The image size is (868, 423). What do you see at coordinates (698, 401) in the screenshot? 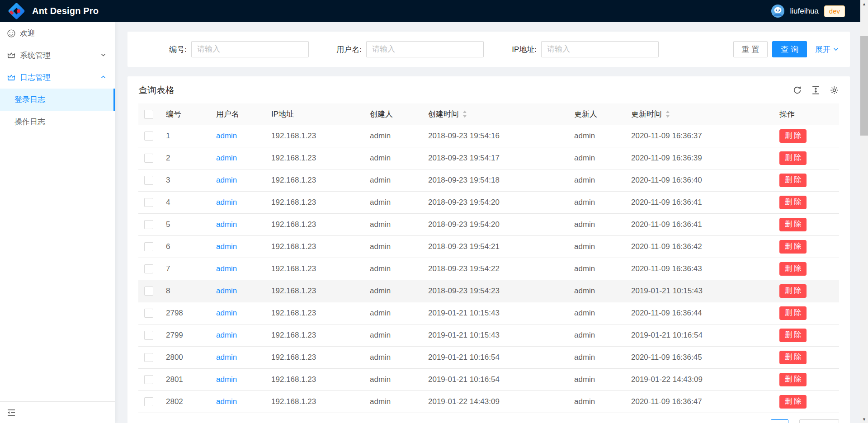
I see `cell-updated-time: 2020-11-09 16:36:47` at bounding box center [698, 401].